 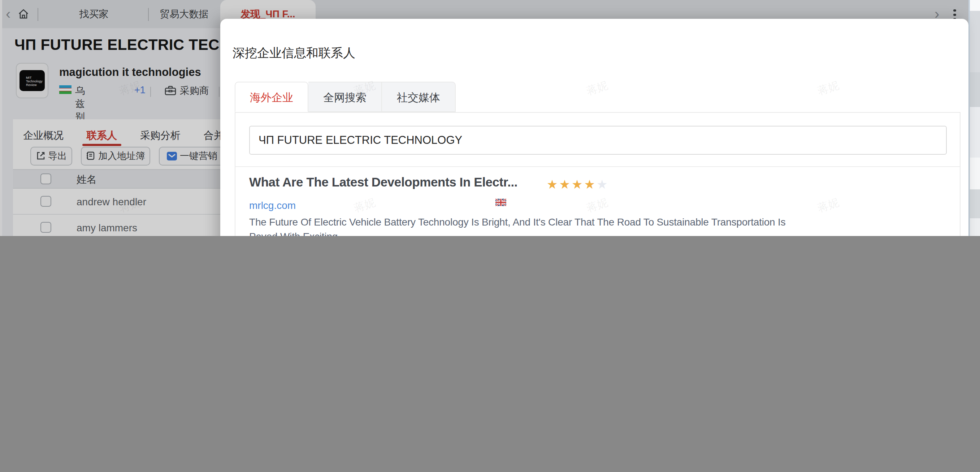 What do you see at coordinates (294, 53) in the screenshot?
I see `modal-title: 深挖企业信息和联系人` at bounding box center [294, 53].